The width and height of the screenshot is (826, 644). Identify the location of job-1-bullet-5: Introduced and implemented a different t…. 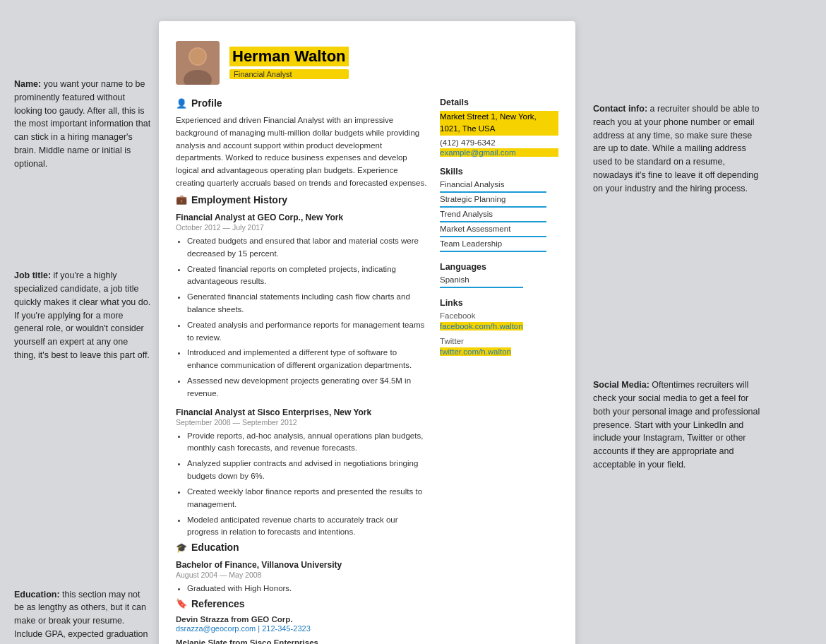
(307, 359).